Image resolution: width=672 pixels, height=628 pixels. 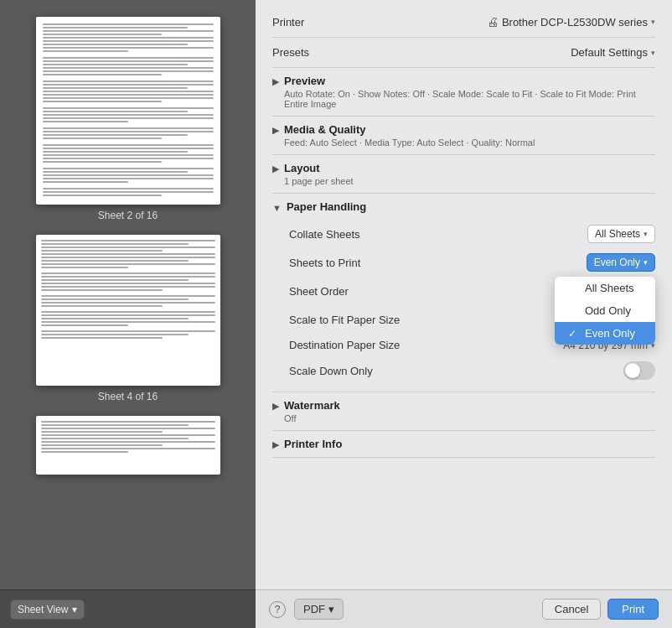 What do you see at coordinates (75, 610) in the screenshot?
I see `sheet-view-chevron: ▾` at bounding box center [75, 610].